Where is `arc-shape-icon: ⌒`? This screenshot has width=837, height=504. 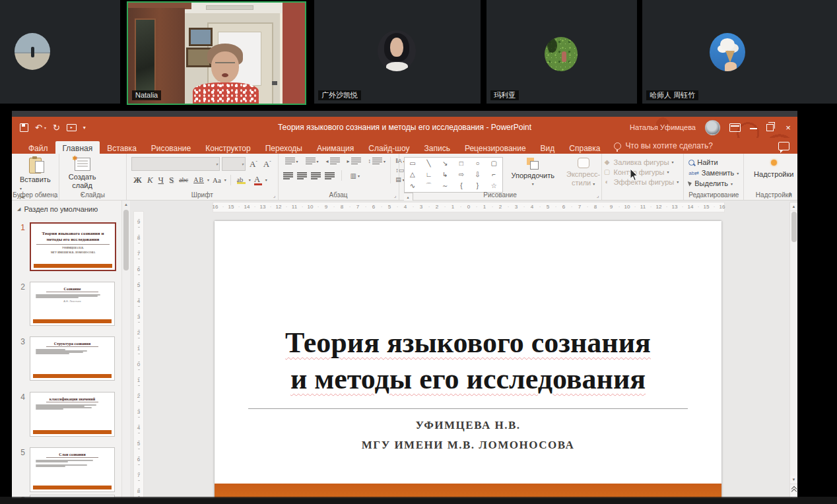 arc-shape-icon: ⌒ is located at coordinates (429, 186).